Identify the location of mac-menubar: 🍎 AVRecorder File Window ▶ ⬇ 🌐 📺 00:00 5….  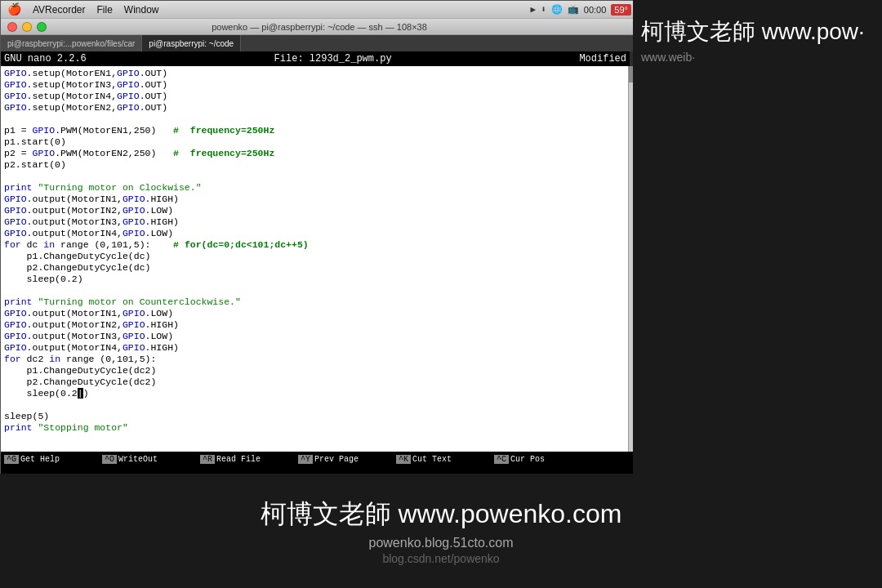
(319, 10).